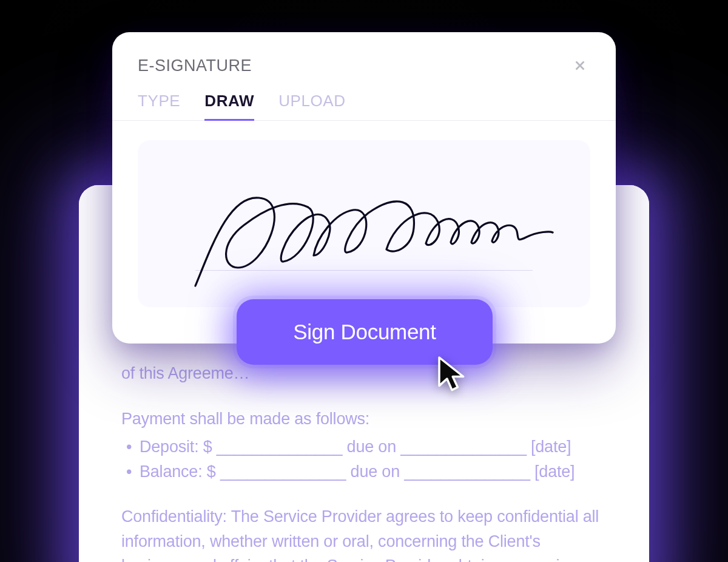 This screenshot has height=562, width=728. I want to click on list-item: Deposit: $ ______________ due on _______…, so click(373, 447).